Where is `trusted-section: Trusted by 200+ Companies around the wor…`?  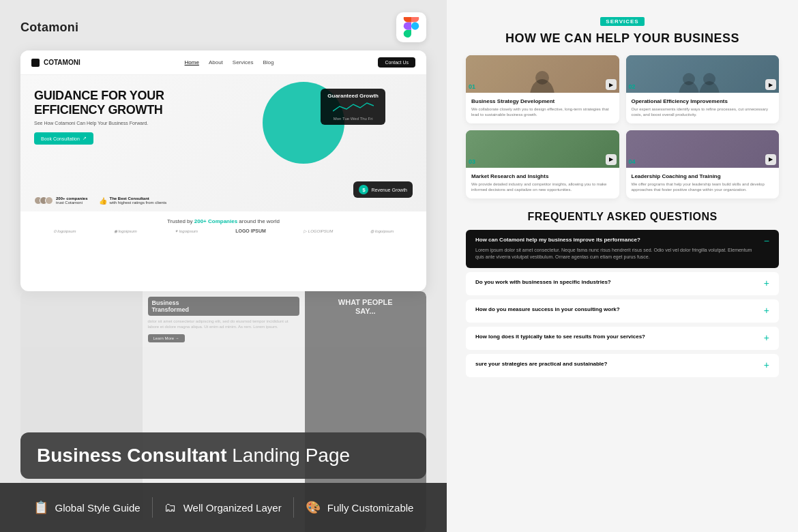
trusted-section: Trusted by 200+ Companies around the wor… is located at coordinates (224, 226).